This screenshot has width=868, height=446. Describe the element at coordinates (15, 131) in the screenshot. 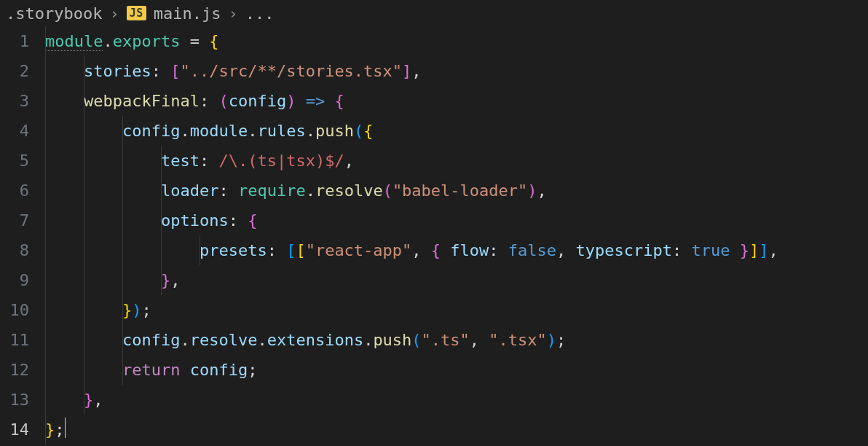

I see `line-number: 4` at that location.